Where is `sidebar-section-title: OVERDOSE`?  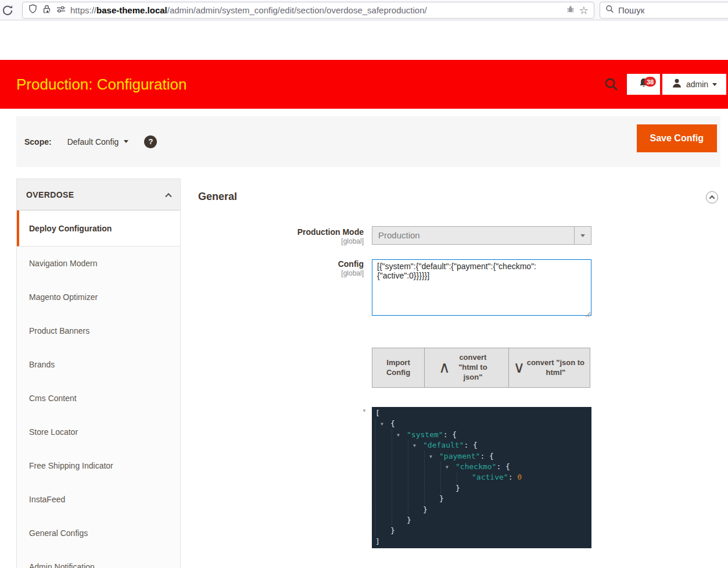
sidebar-section-title: OVERDOSE is located at coordinates (50, 195).